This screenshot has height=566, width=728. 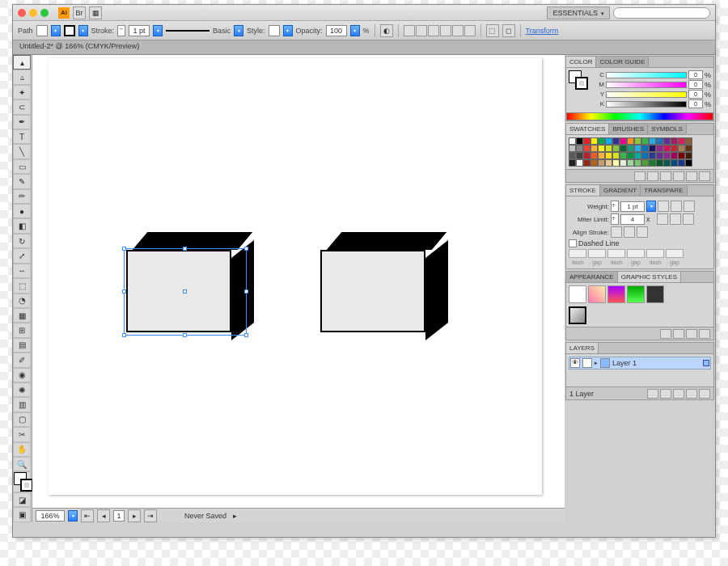 I want to click on artboard-number-input, so click(x=119, y=516).